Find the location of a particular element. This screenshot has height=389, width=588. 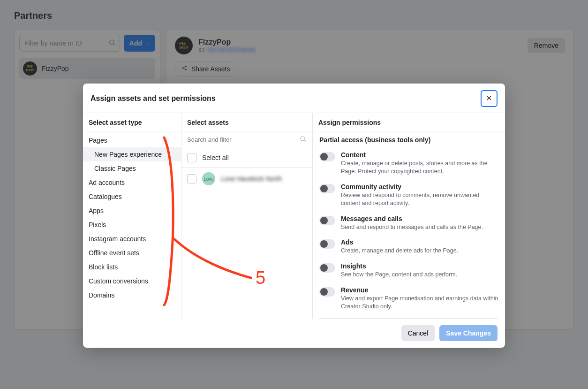

col-asset-type-title: Select asset type is located at coordinates (132, 122).